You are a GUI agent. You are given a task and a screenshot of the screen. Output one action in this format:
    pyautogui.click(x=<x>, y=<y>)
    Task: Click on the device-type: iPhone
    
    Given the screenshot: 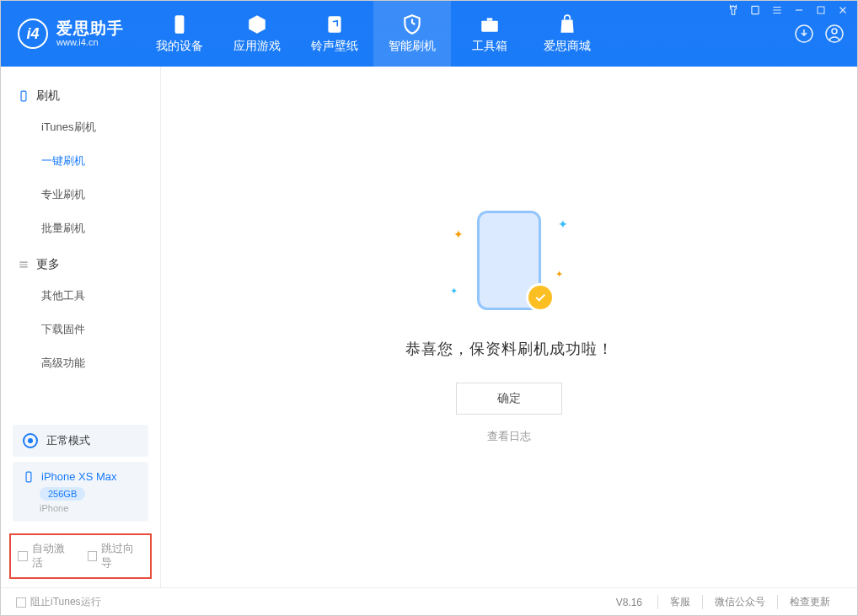 What is the action you would take?
    pyautogui.click(x=89, y=508)
    